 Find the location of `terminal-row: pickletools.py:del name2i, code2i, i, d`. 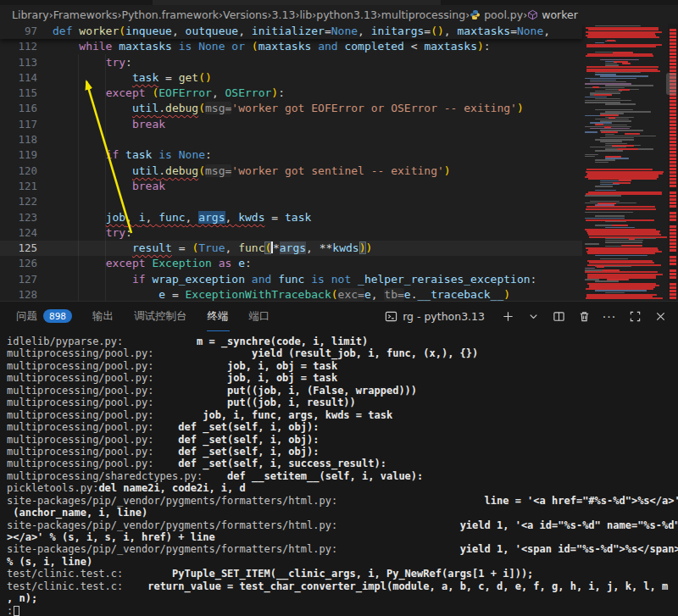

terminal-row: pickletools.py:del name2i, code2i, i, d is located at coordinates (342, 488).